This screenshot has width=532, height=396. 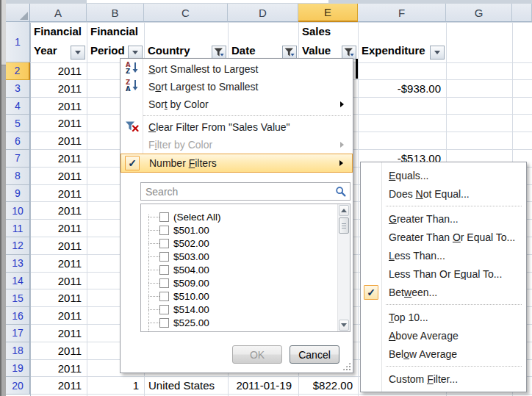 What do you see at coordinates (328, 43) in the screenshot?
I see `header-sales-value: Sales Value` at bounding box center [328, 43].